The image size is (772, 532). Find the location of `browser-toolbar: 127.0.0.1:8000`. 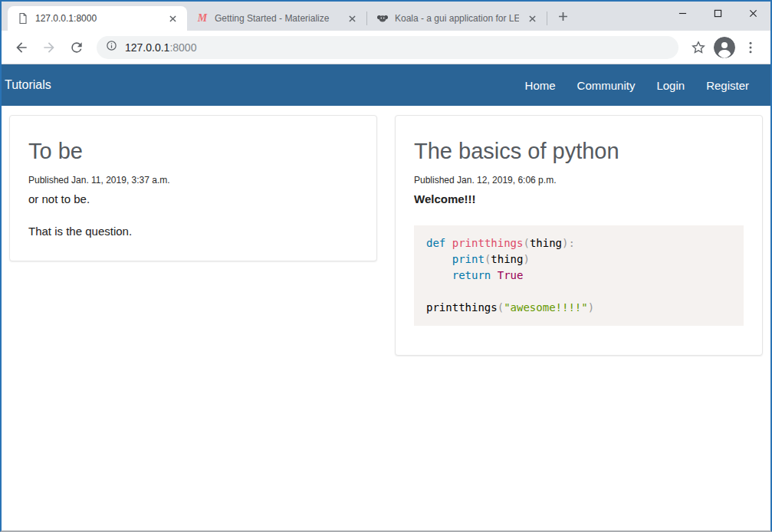

browser-toolbar: 127.0.0.1:8000 is located at coordinates (386, 48).